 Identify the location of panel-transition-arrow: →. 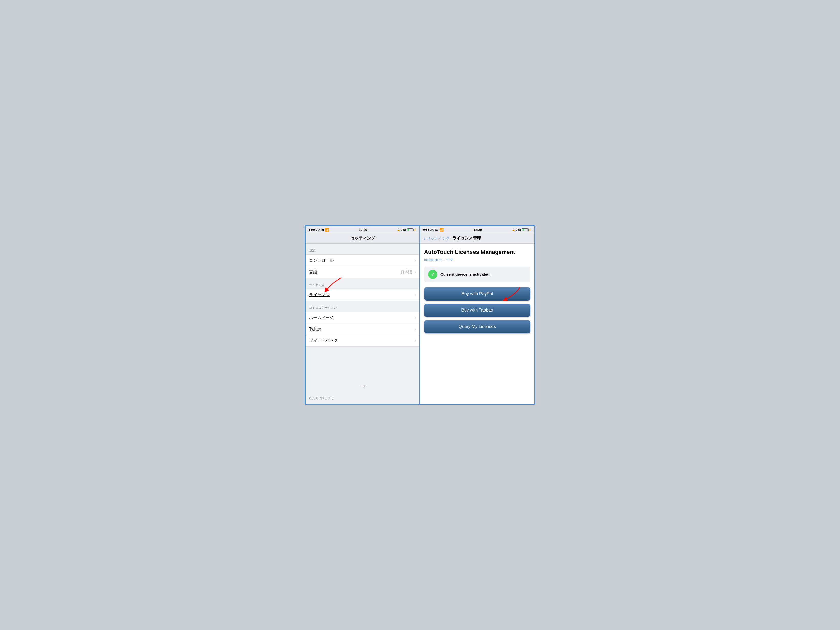
(363, 386).